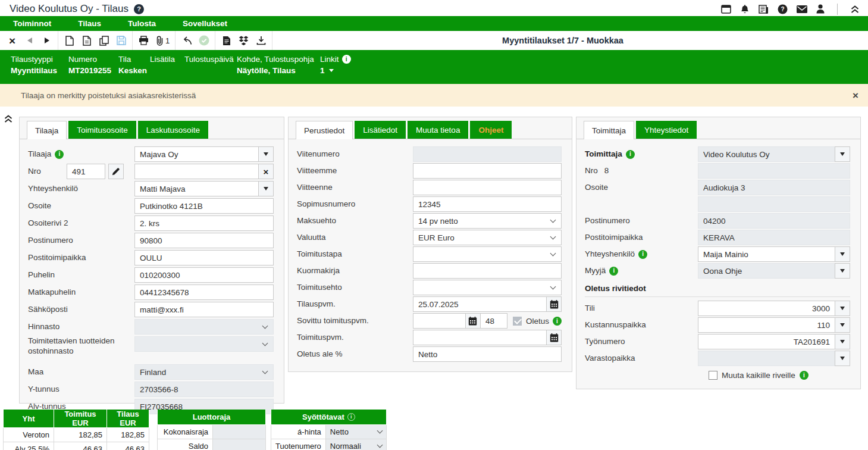  What do you see at coordinates (30, 40) in the screenshot?
I see `previous-record-button` at bounding box center [30, 40].